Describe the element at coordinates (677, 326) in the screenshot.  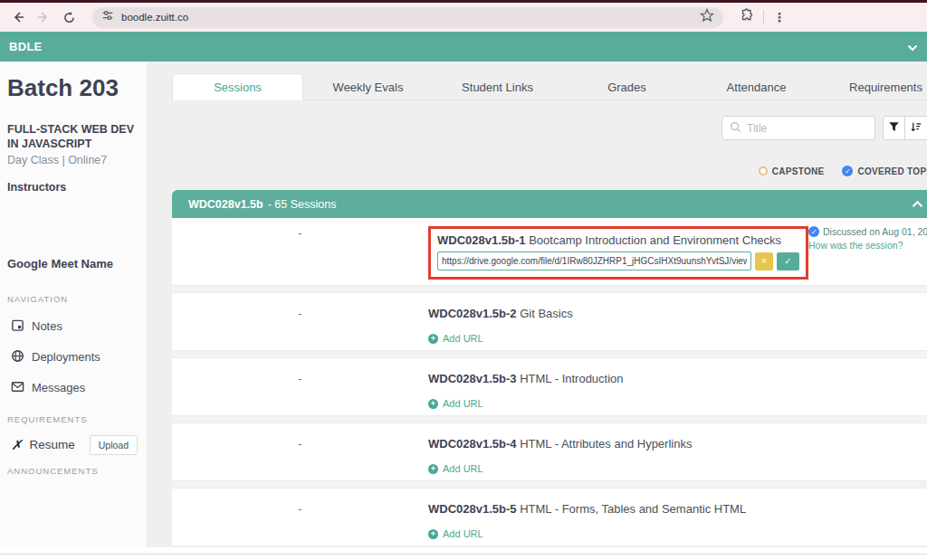
I see `session-cell: WDC028v1.5b-2 Git Basics + Add URL` at that location.